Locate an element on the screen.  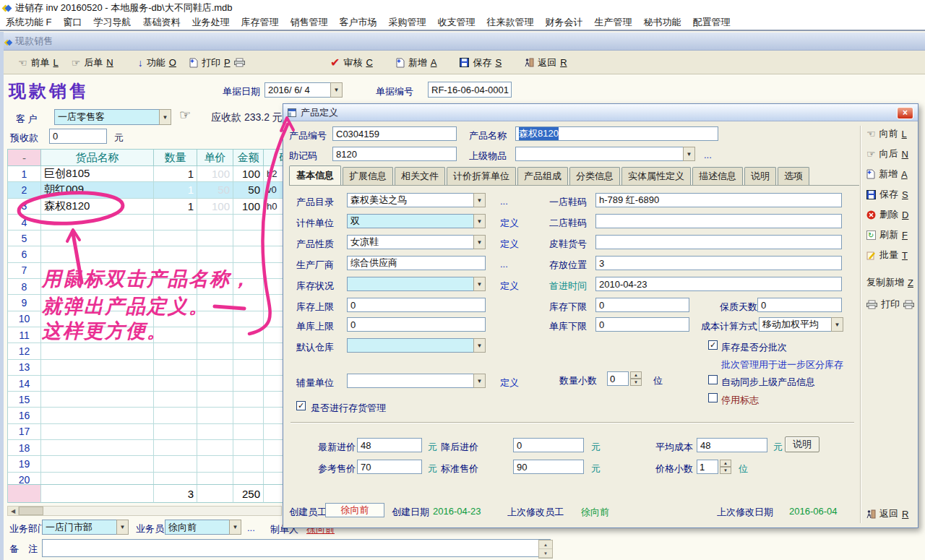
dialog-return-button: 返回R is located at coordinates (887, 514).